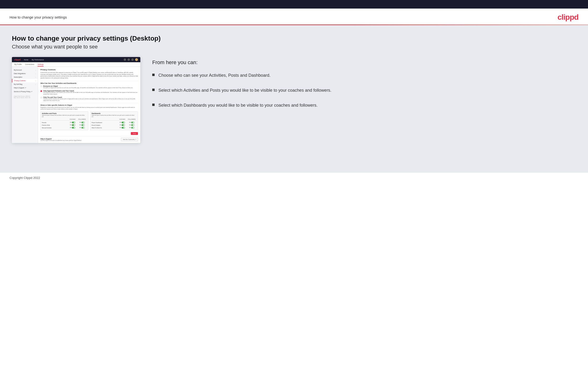  What do you see at coordinates (73, 125) in the screenshot?
I see `mock-toggle-drills-coaches` at bounding box center [73, 125].